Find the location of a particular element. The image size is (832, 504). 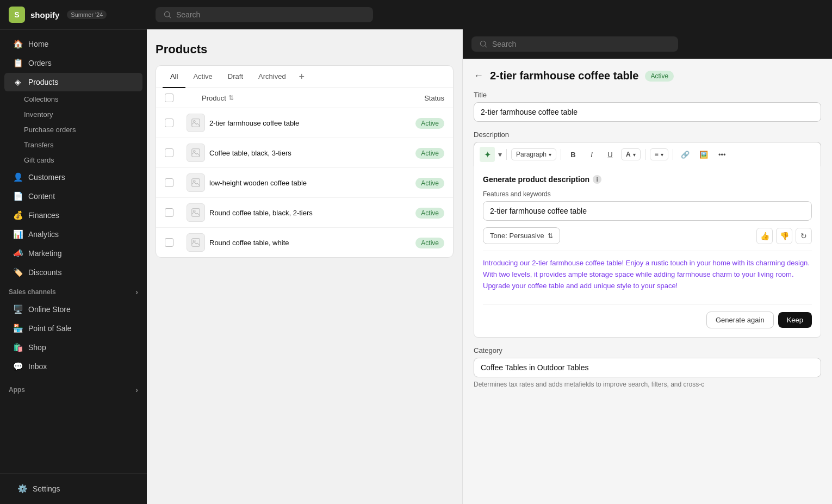

sidebar-item-content: 📄 Content is located at coordinates (73, 196).